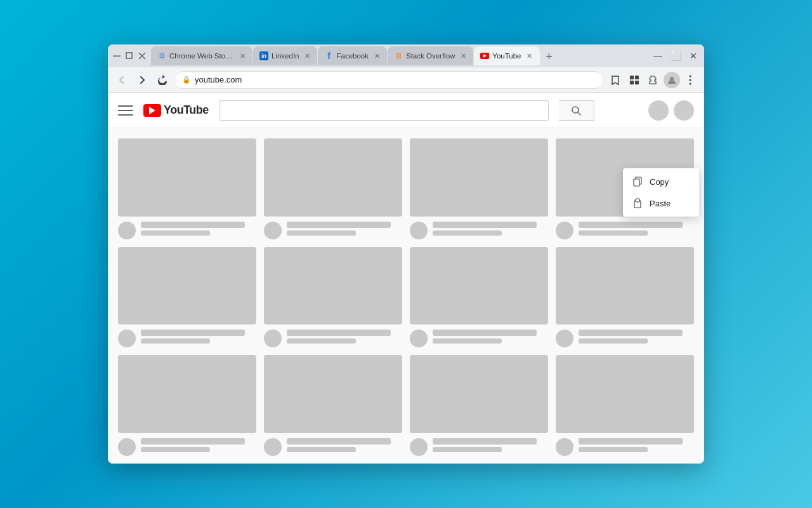  What do you see at coordinates (661, 182) in the screenshot?
I see `context-menu-copy: Copy` at bounding box center [661, 182].